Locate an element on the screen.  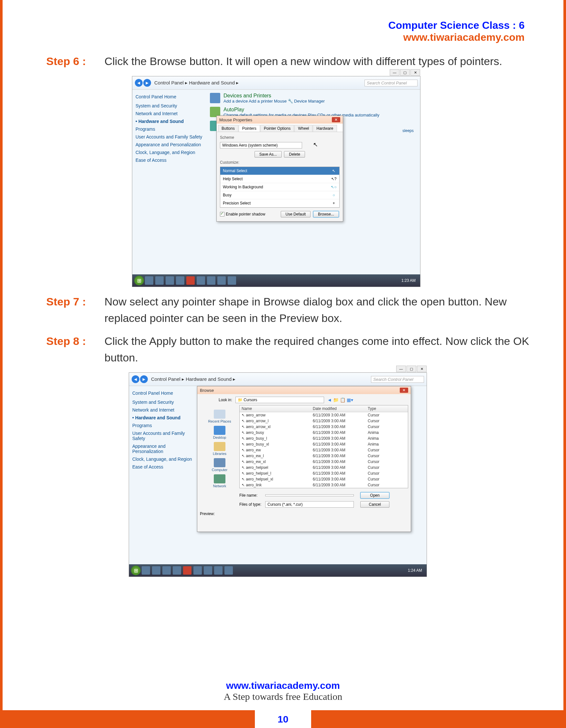
file-row: ↖ aero_ew_l6/11/2009 3:00 AMCursor is located at coordinates (324, 456).